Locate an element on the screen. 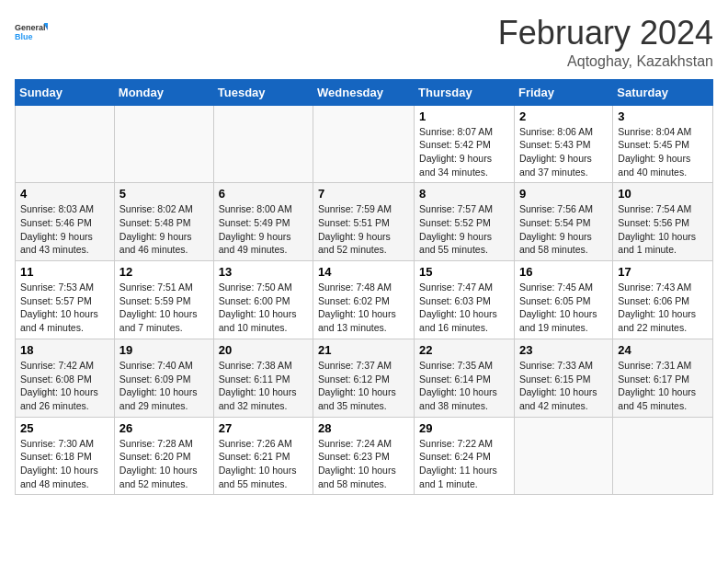 The width and height of the screenshot is (728, 563). day-number: 13 is located at coordinates (263, 272).